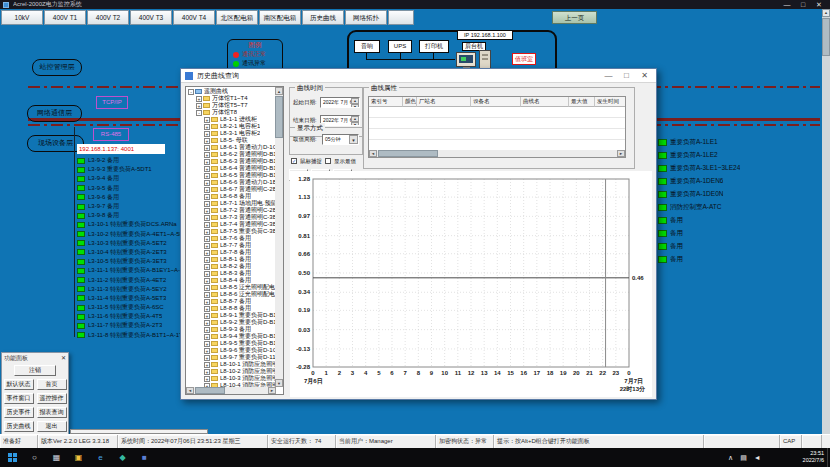 The image size is (830, 467). What do you see at coordinates (743, 142) in the screenshot?
I see `device-row: 重要负荷A-1LE1` at bounding box center [743, 142].